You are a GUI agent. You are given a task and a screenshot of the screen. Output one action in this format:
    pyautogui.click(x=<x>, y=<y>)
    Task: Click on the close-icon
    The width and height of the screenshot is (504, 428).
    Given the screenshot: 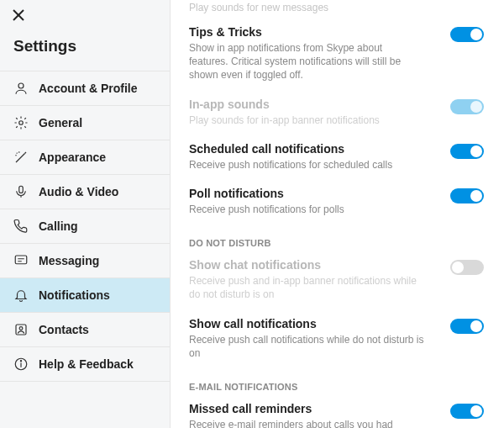 What is the action you would take?
    pyautogui.click(x=18, y=15)
    